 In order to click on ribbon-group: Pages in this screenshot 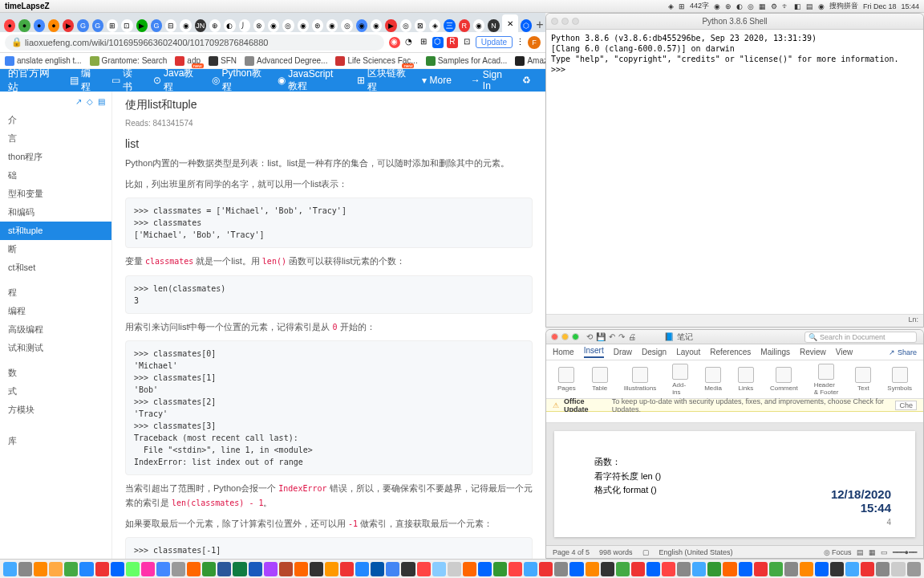, I will do `click(566, 379)`.